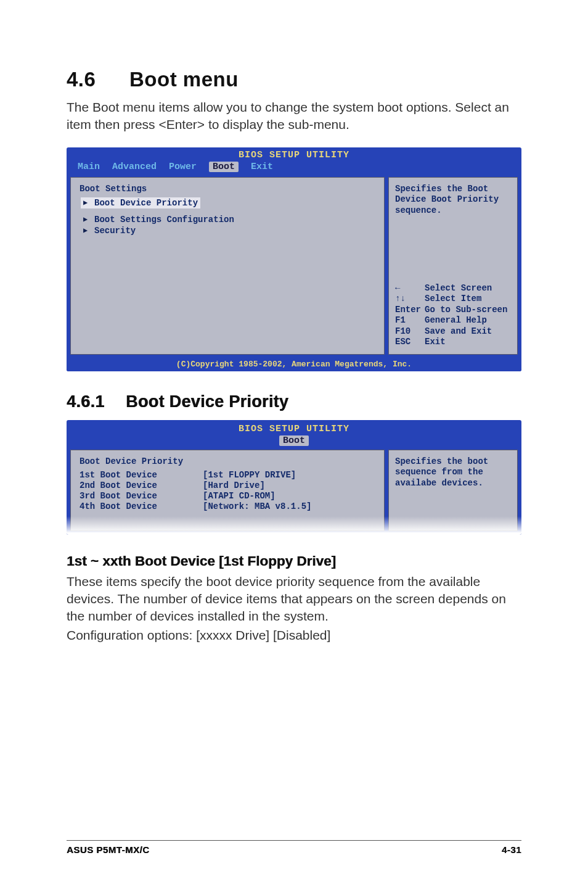 The height and width of the screenshot is (887, 588). Describe the element at coordinates (227, 490) in the screenshot. I see `bios-left-pane: Boot Device Priority 1st Boot Device[1st…` at that location.